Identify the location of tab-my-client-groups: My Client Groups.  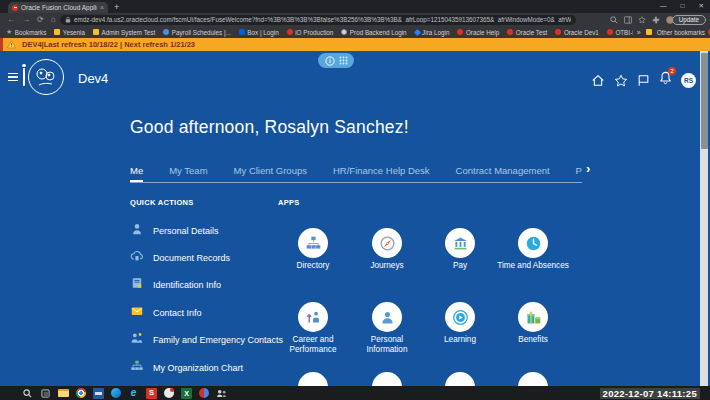
(270, 170).